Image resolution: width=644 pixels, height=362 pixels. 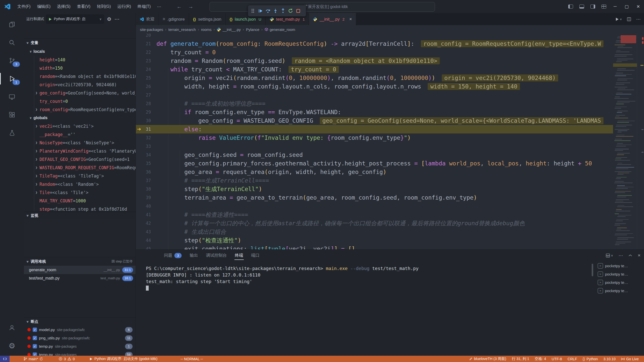 What do you see at coordinates (571, 7) in the screenshot?
I see `toggle-sidebar-icon` at bounding box center [571, 7].